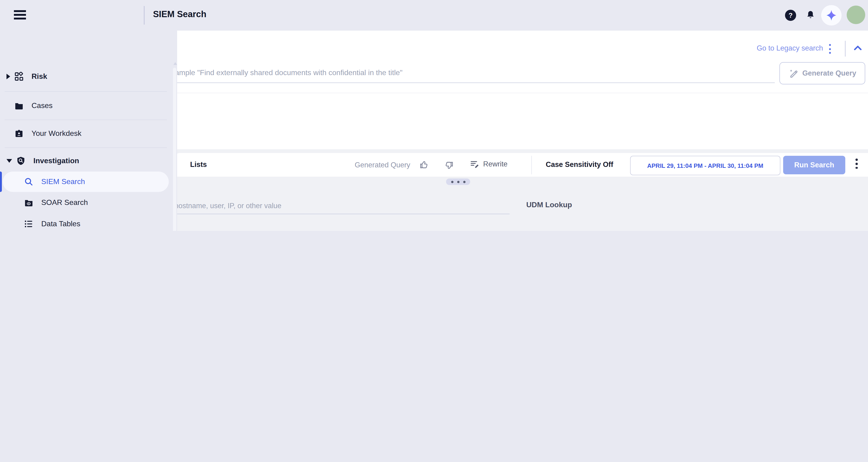  Describe the element at coordinates (830, 49) in the screenshot. I see `query-options-kebab-icon` at that location.